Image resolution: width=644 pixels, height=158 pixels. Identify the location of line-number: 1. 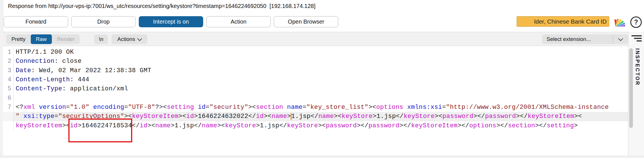
(8, 52).